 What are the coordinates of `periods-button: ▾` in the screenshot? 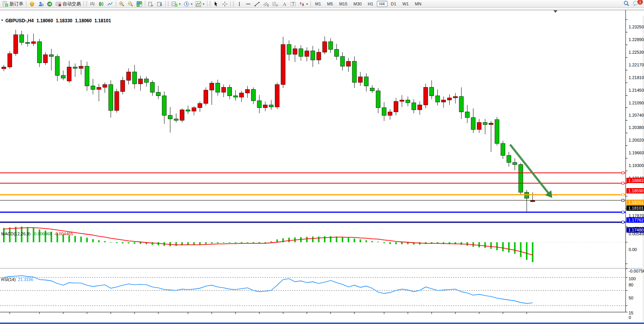 It's located at (188, 4).